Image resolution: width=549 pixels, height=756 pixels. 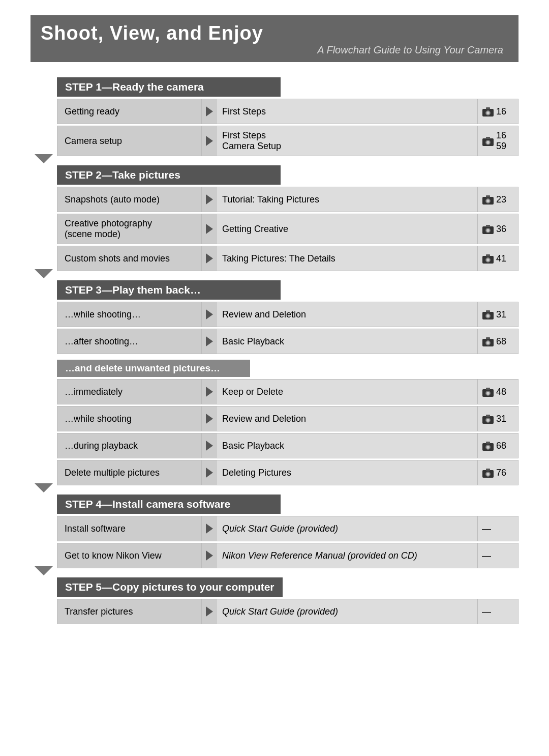 I want to click on page-number: 48, so click(x=501, y=392).